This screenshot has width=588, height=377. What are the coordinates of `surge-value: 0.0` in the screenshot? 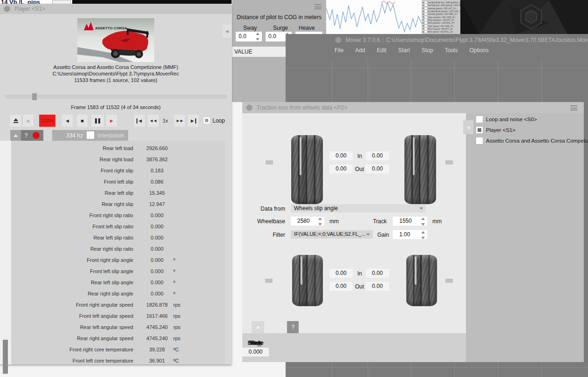 It's located at (272, 36).